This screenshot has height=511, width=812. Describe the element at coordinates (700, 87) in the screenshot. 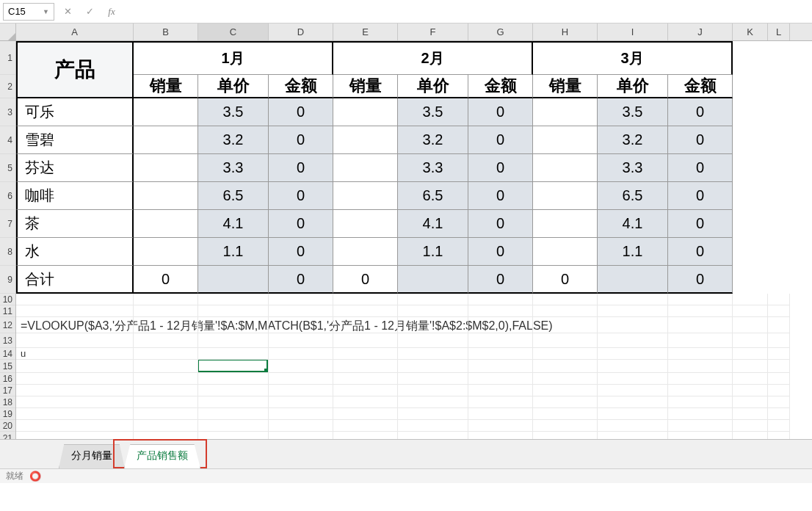

I see `cell: 金额` at that location.